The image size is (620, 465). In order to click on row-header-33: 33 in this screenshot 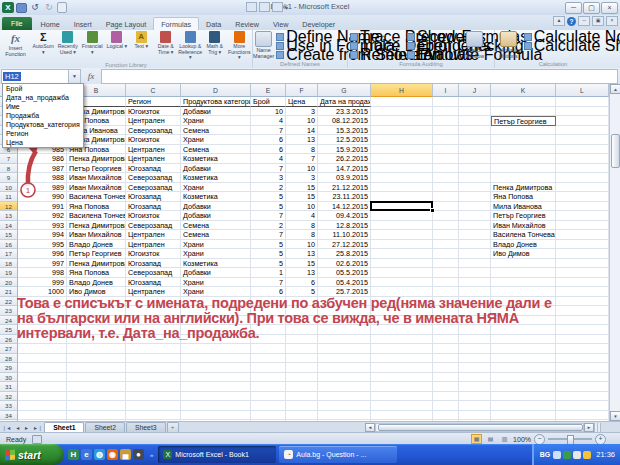, I will do `click(9, 406)`.